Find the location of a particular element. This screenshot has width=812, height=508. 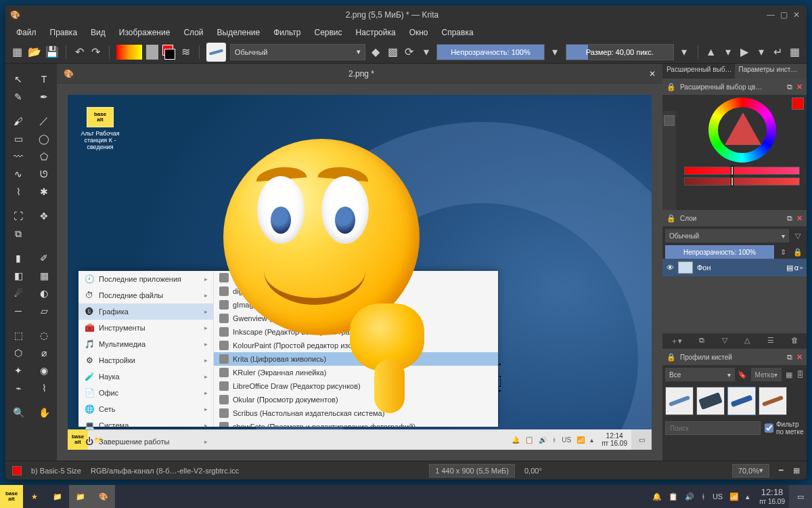

alpha-lock-toggle: ▩ is located at coordinates (392, 52).